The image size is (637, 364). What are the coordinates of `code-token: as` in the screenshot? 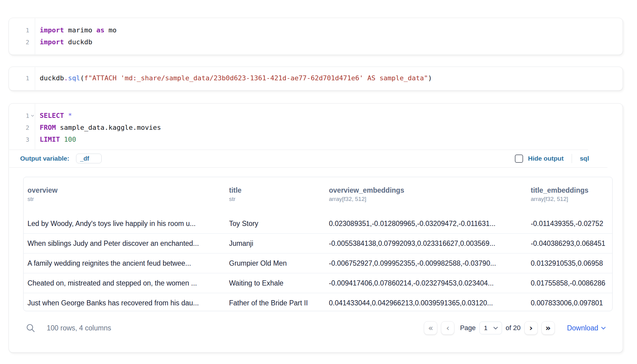 It's located at (100, 30).